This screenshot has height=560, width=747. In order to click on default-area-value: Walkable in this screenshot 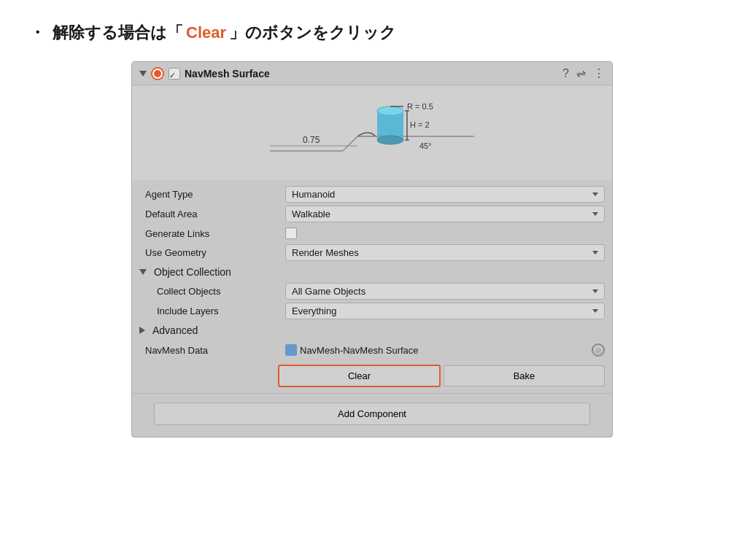, I will do `click(445, 214)`.